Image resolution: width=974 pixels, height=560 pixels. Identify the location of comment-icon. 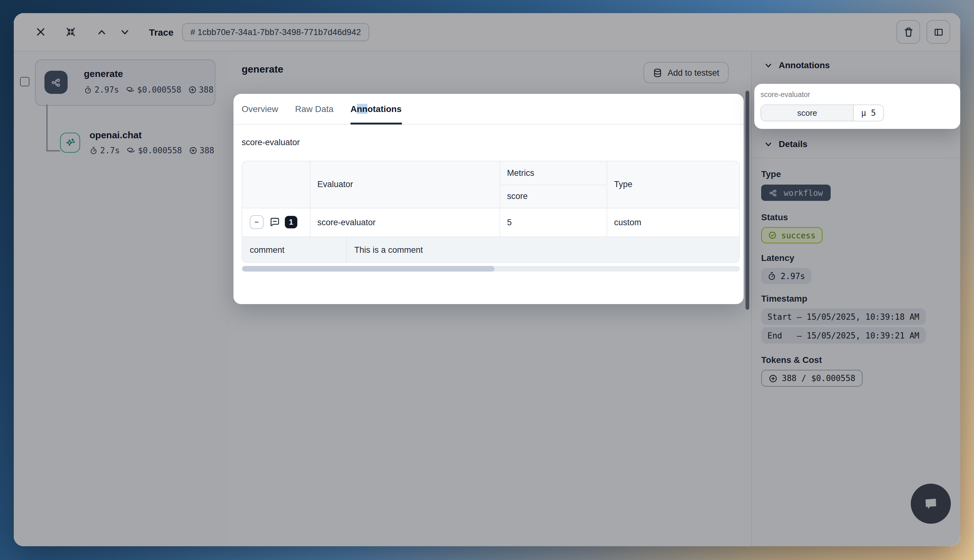
(275, 223).